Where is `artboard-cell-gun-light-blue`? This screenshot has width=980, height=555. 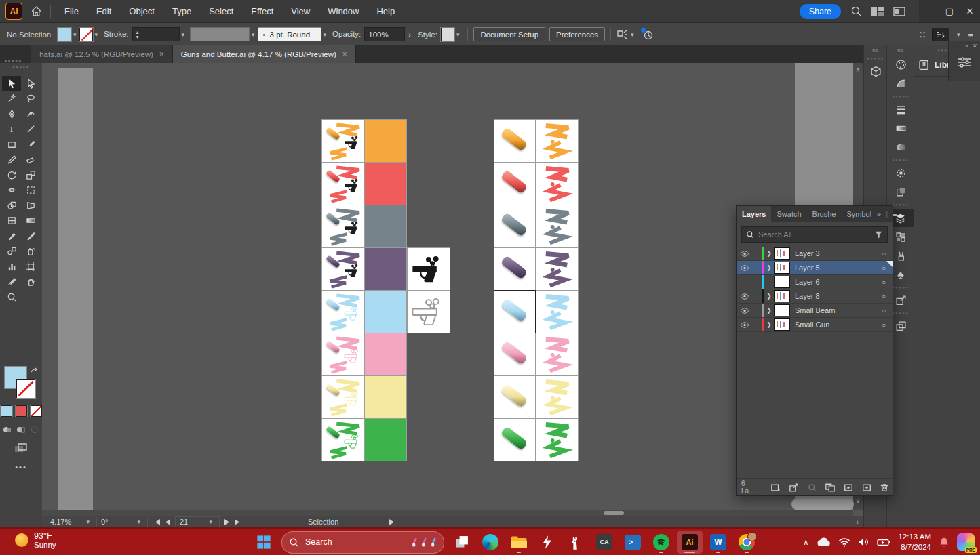
artboard-cell-gun-light-blue is located at coordinates (429, 312).